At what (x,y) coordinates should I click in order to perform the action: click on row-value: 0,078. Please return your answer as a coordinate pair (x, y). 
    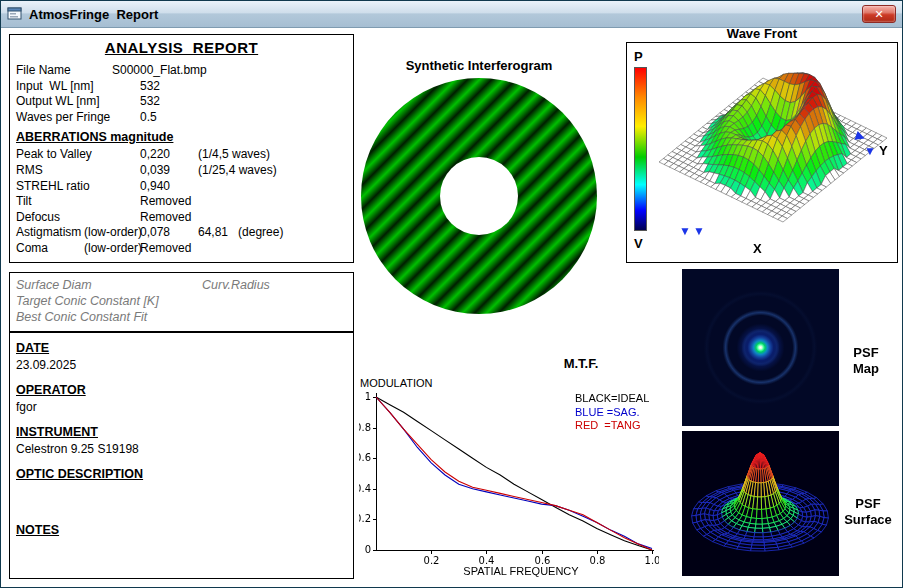
    Looking at the image, I should click on (169, 232).